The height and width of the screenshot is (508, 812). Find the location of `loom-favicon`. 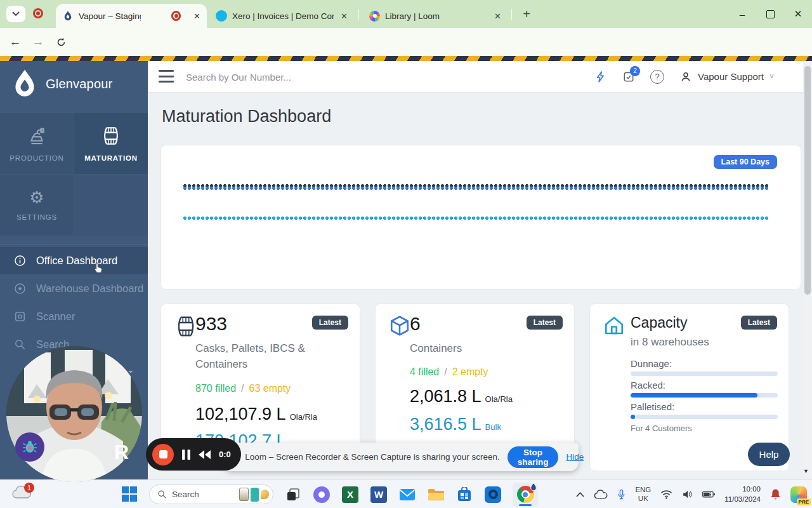

loom-favicon is located at coordinates (374, 17).